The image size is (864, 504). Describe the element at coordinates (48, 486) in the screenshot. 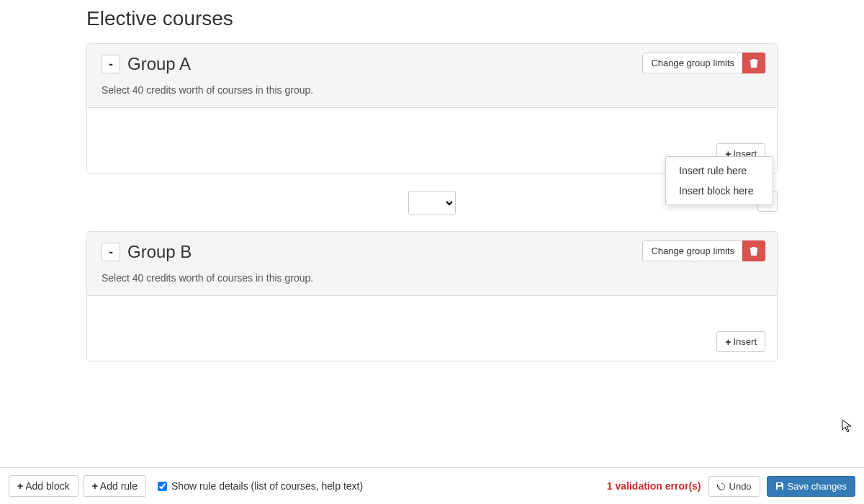

I see `add-block-label: Add block` at that location.